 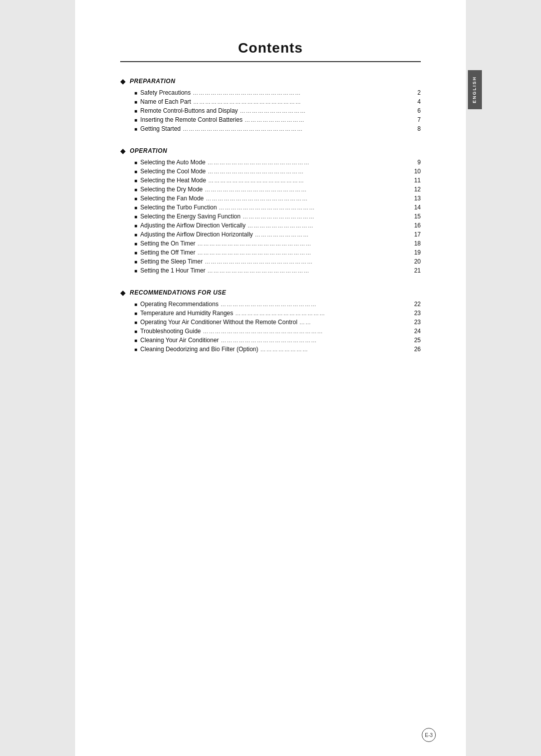 What do you see at coordinates (419, 120) in the screenshot?
I see `toc-page-number: 7` at bounding box center [419, 120].